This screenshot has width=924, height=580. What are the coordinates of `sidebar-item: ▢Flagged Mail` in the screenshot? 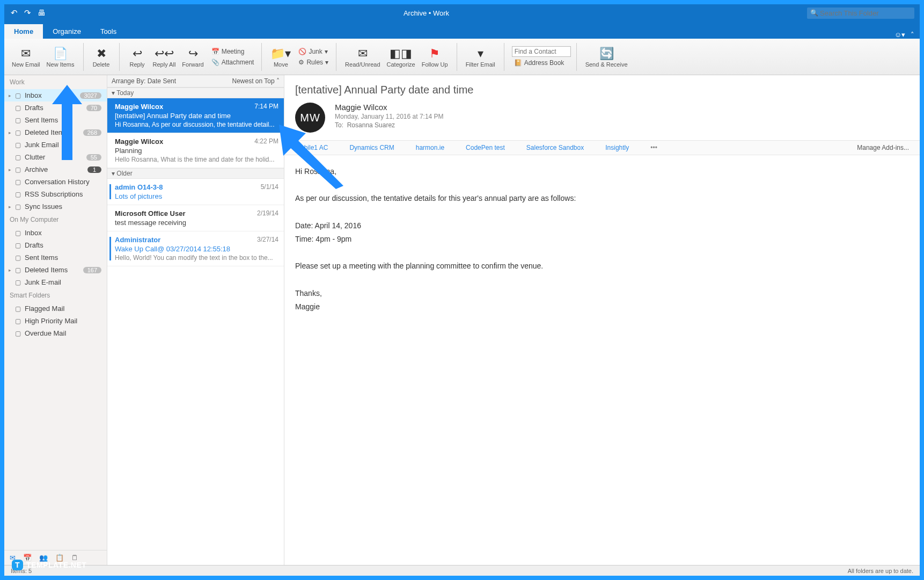 It's located at (56, 308).